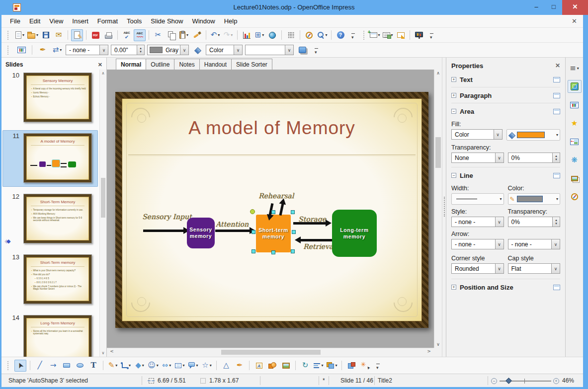 The width and height of the screenshot is (588, 389). I want to click on arrow-style-button: ⇄▾, so click(57, 50).